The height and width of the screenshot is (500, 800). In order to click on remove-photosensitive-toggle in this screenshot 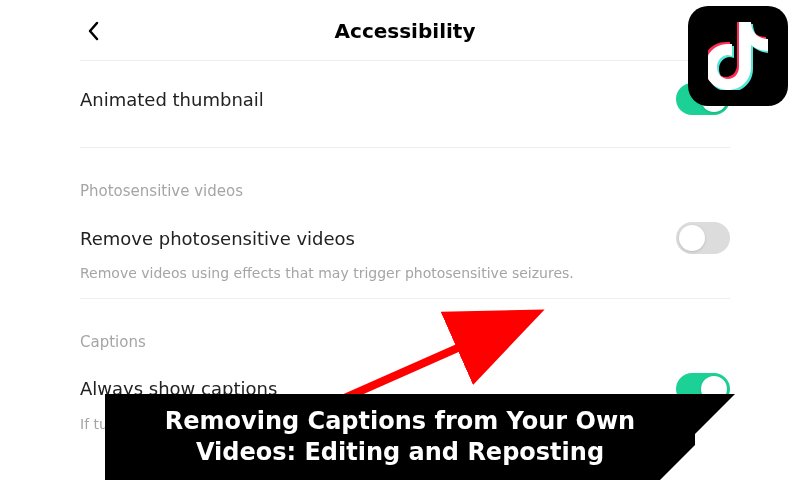, I will do `click(703, 238)`.